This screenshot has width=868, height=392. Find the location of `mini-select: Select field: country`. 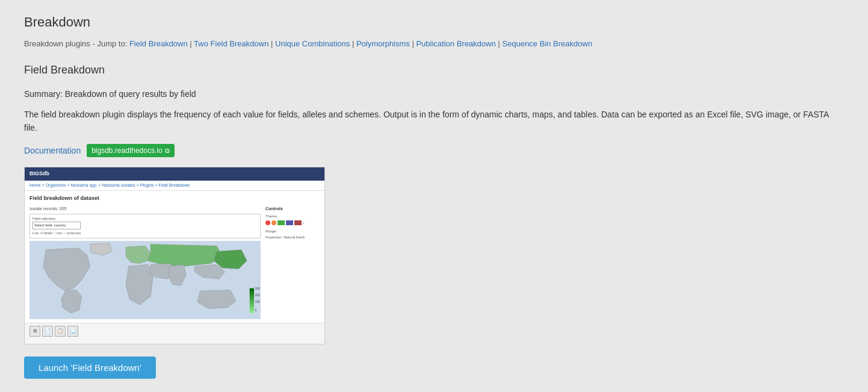

mini-select: Select field: country is located at coordinates (57, 225).